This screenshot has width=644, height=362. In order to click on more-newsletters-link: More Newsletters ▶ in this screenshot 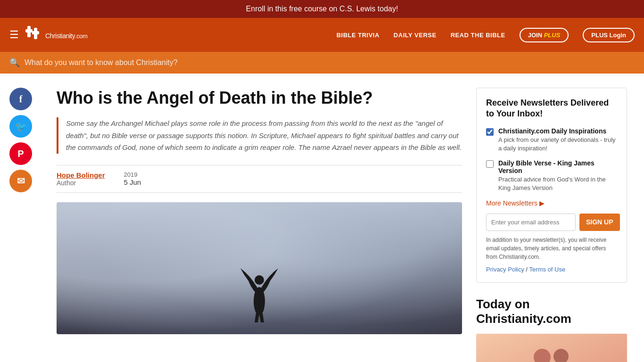, I will do `click(552, 203)`.